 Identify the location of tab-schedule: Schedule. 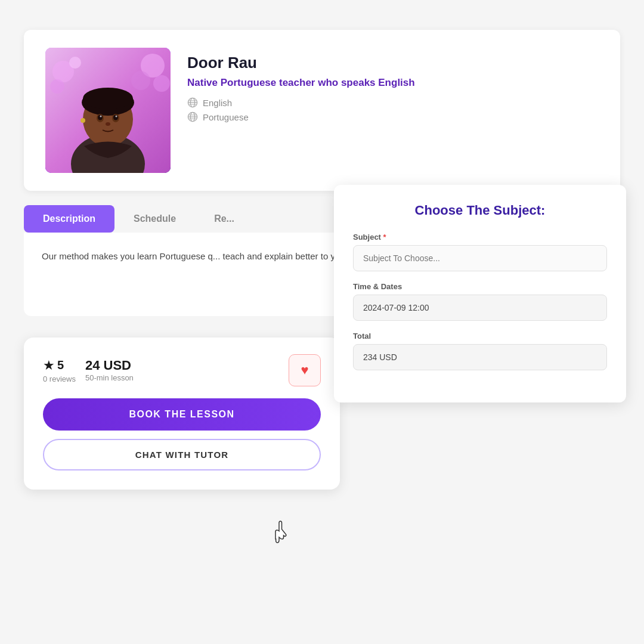
(155, 219).